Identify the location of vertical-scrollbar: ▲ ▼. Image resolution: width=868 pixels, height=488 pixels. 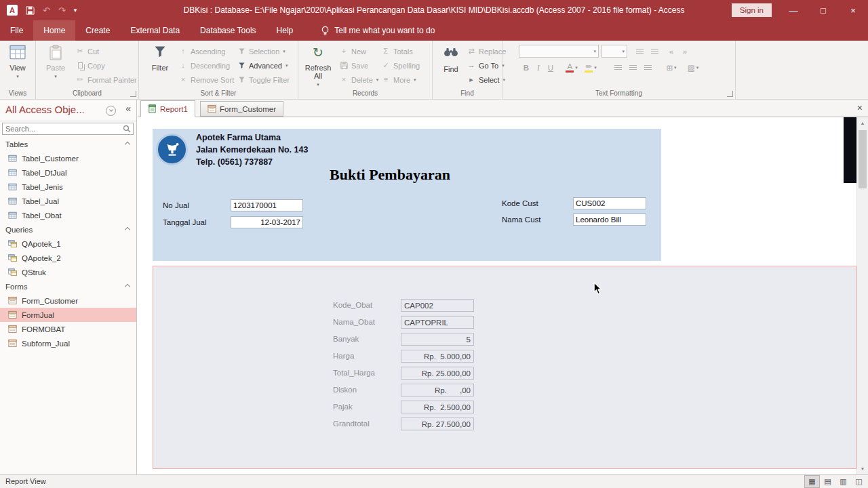
(863, 296).